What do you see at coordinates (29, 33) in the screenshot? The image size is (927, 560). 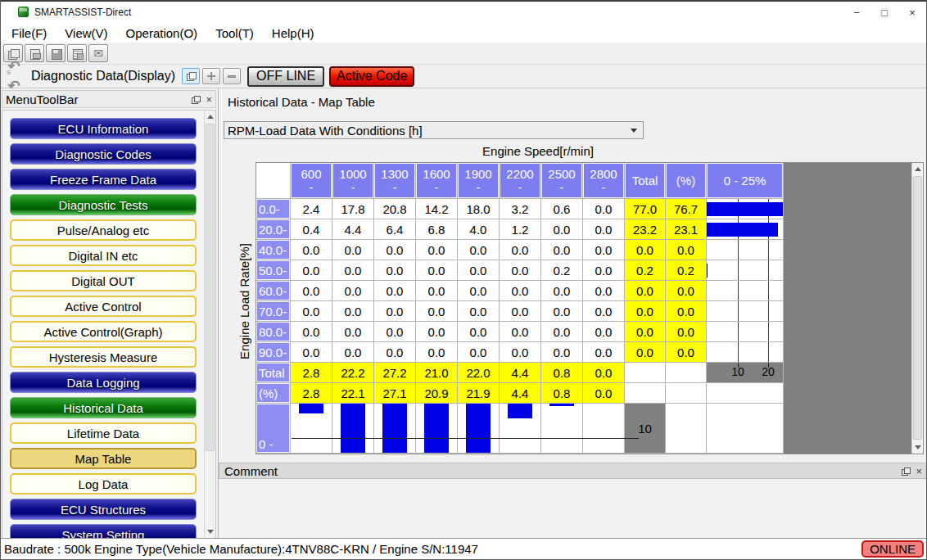 I see `menu-file-f-: File(F)` at bounding box center [29, 33].